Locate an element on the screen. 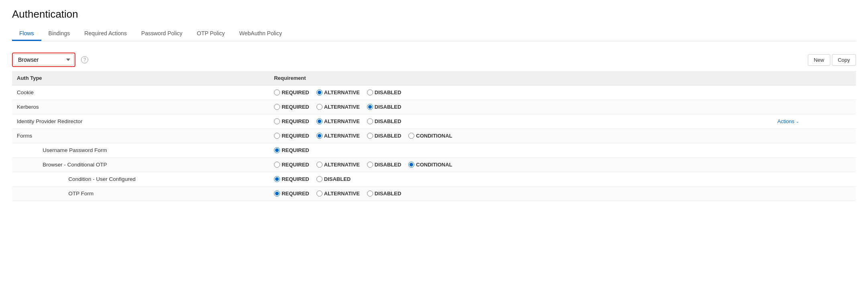  sub1-cell: Username Password Form is located at coordinates (153, 150).